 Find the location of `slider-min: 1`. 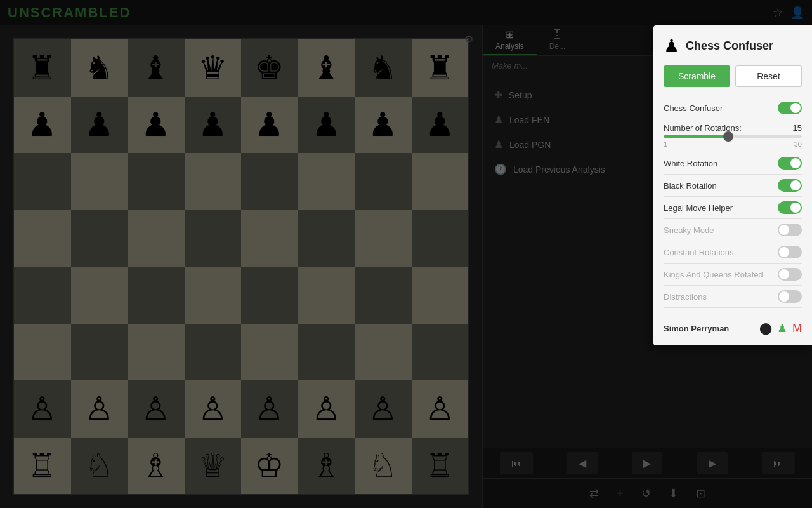

slider-min: 1 is located at coordinates (665, 144).